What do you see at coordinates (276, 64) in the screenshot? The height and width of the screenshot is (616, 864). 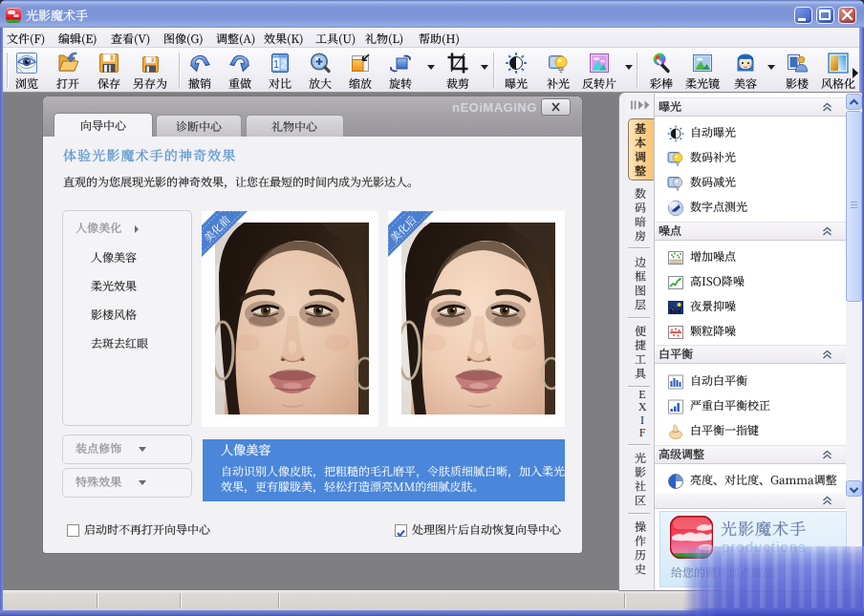 I see `svg-text: 1` at bounding box center [276, 64].